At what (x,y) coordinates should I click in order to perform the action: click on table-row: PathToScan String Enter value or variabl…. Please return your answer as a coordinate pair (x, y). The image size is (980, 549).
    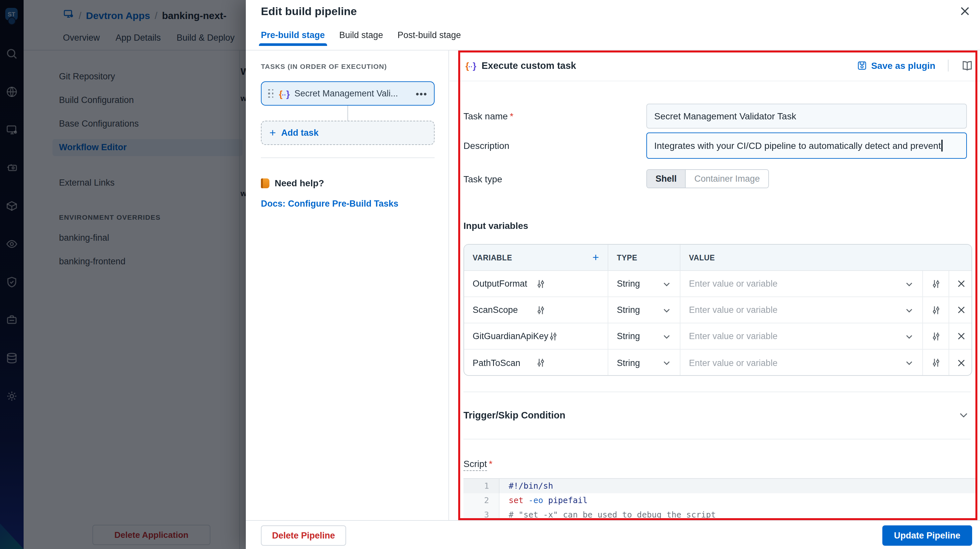
    Looking at the image, I should click on (718, 362).